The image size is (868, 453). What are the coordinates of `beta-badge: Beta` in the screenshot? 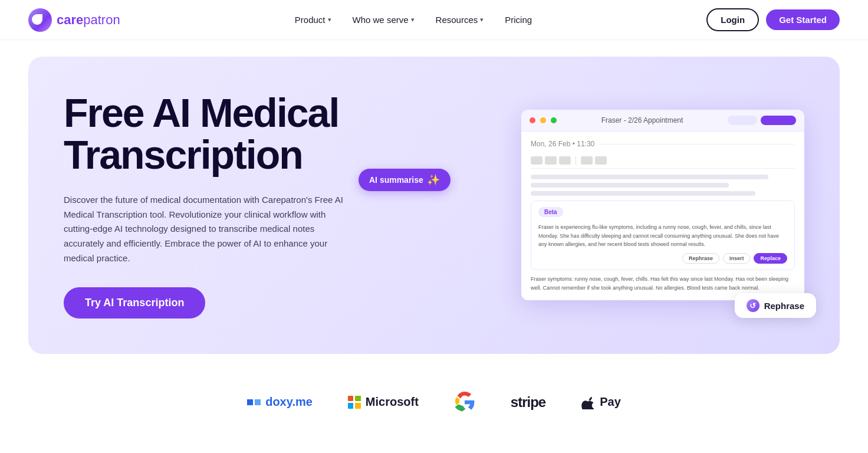 It's located at (551, 212).